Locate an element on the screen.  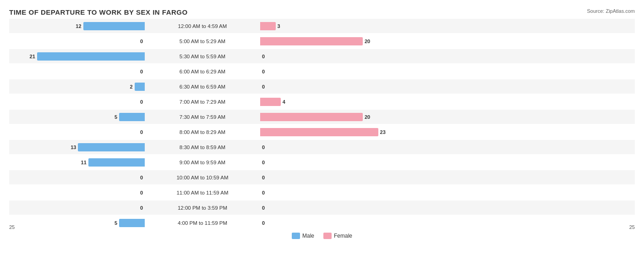
axis-label-left: 25 is located at coordinates (12, 227).